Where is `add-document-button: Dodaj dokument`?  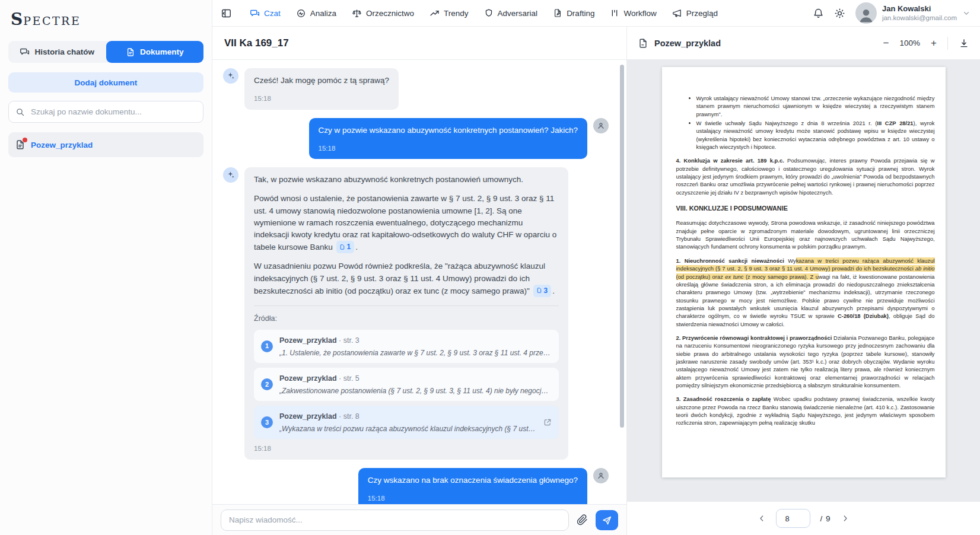 add-document-button: Dodaj dokument is located at coordinates (106, 82).